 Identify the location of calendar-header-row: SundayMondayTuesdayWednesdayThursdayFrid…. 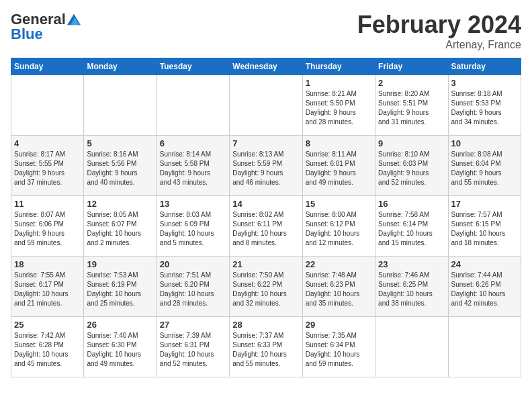
(266, 67).